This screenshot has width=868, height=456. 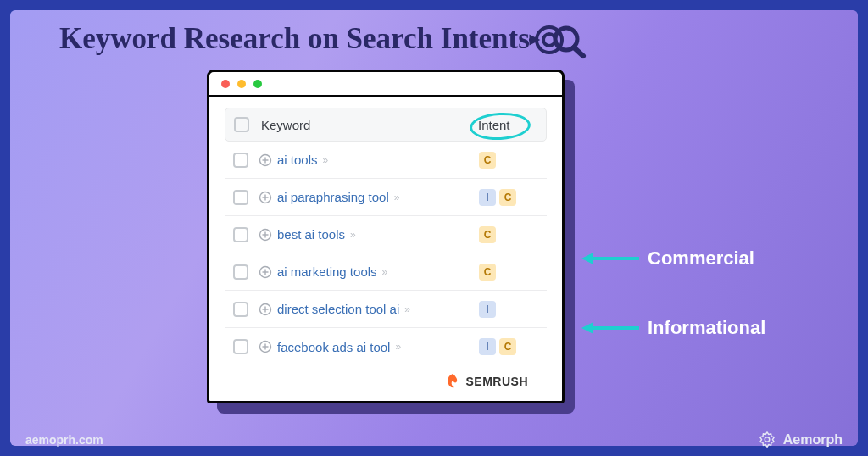 What do you see at coordinates (508, 125) in the screenshot?
I see `col-intent-label: Intent` at bounding box center [508, 125].